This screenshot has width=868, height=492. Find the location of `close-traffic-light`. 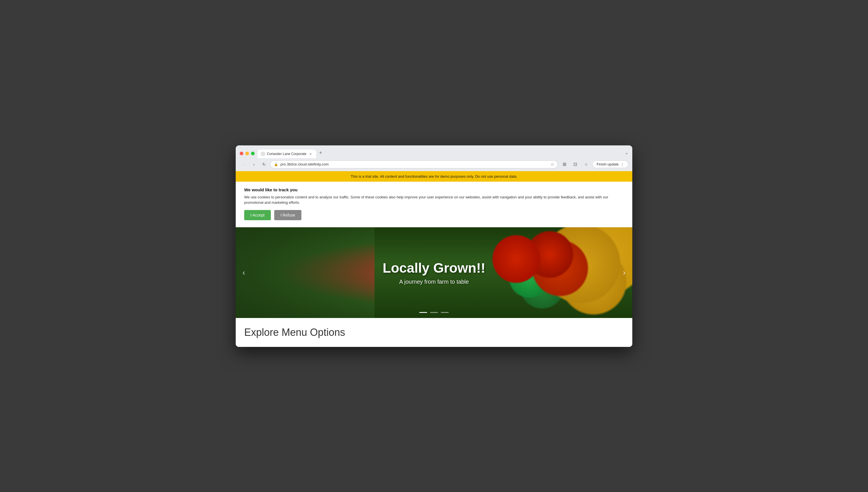

close-traffic-light is located at coordinates (242, 153).